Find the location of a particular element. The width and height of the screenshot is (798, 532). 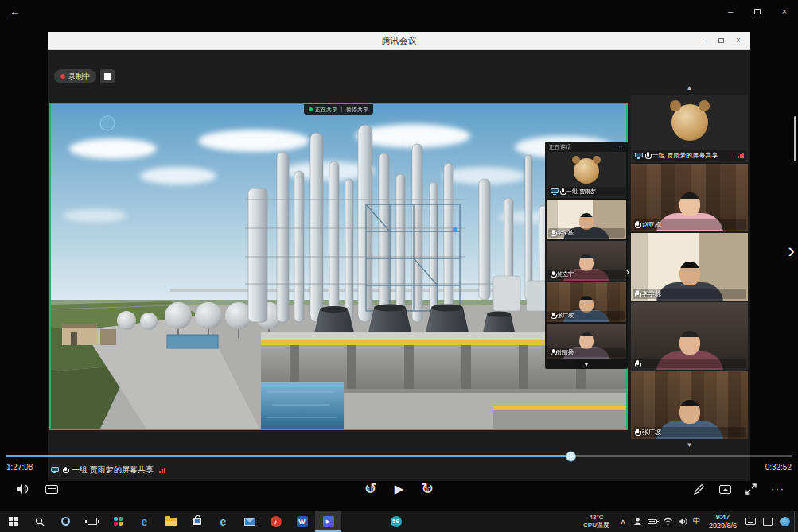

music-note-icon: ♪ is located at coordinates (276, 522).